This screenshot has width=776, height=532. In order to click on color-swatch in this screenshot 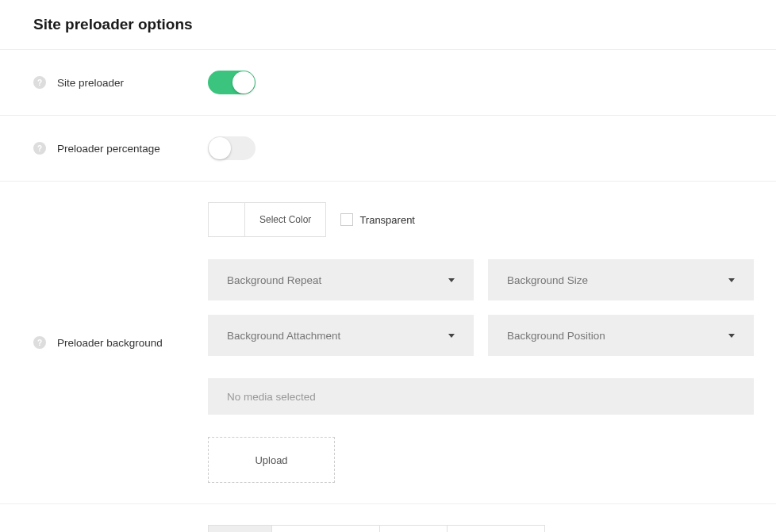, I will do `click(227, 220)`.